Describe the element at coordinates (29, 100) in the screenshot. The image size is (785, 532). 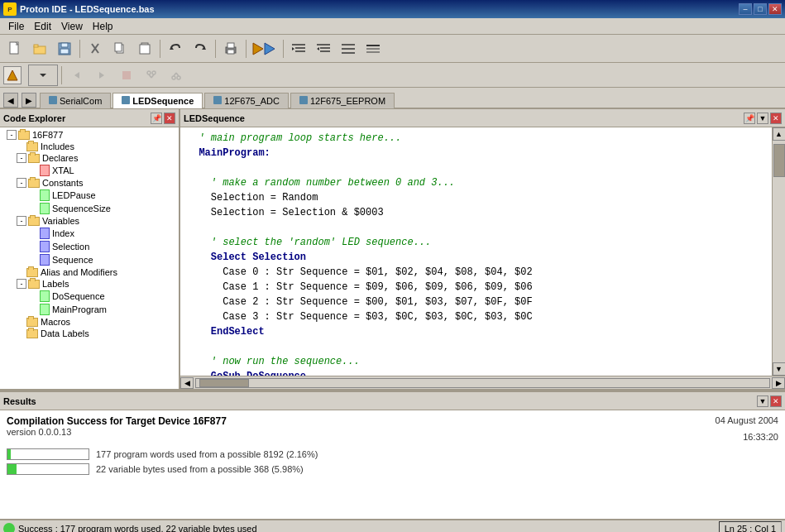
I see `tab-fwd-button: ▶` at that location.